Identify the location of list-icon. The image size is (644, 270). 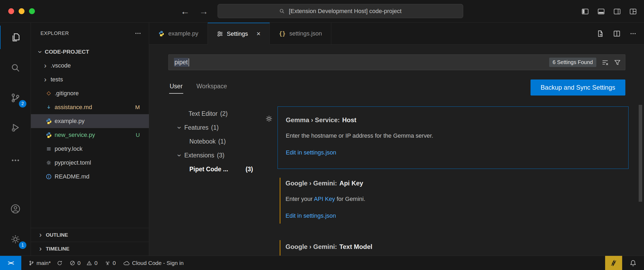
(49, 149).